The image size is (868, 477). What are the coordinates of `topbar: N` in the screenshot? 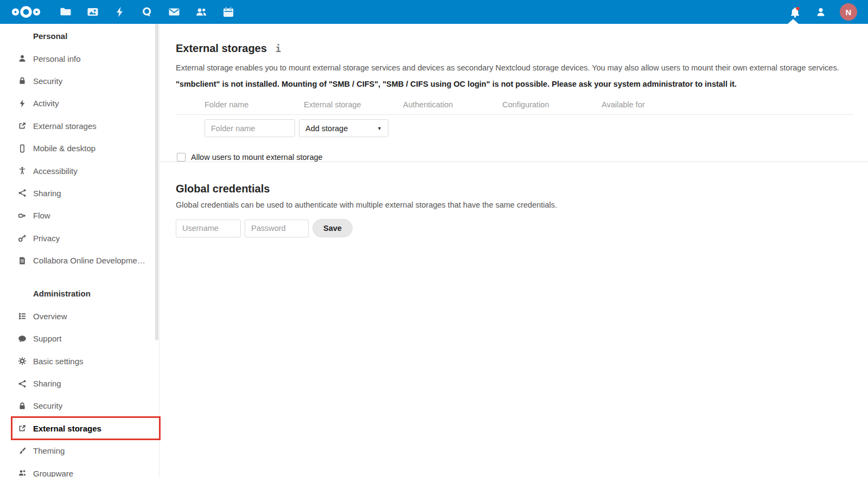 It's located at (434, 12).